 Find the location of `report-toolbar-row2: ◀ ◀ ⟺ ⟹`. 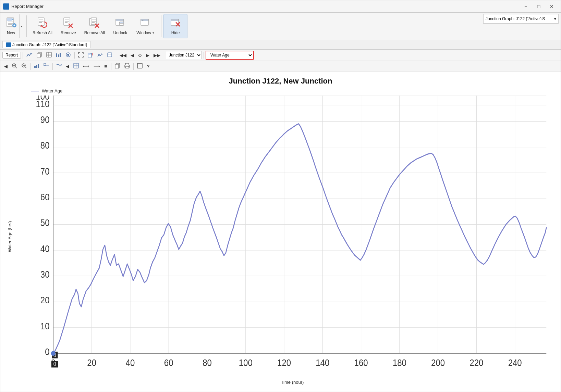

report-toolbar-row2: ◀ ◀ ⟺ ⟹ is located at coordinates (280, 66).